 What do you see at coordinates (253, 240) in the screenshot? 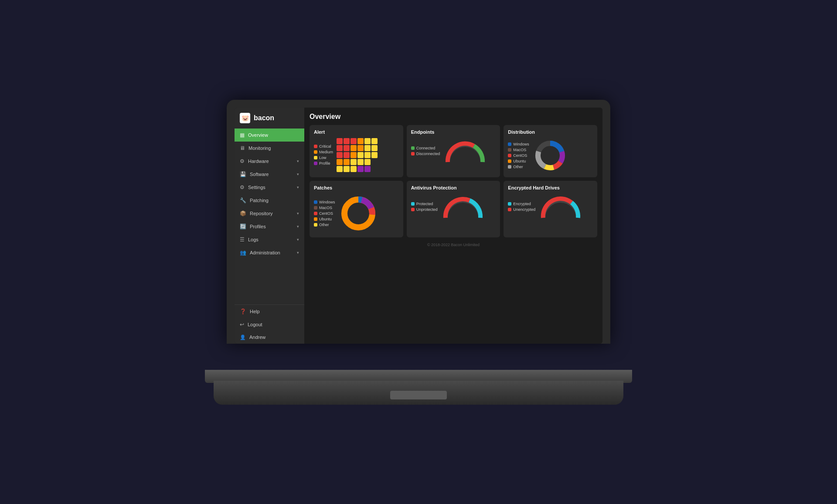
I see `sidebar-label-logs: Logs` at bounding box center [253, 240].